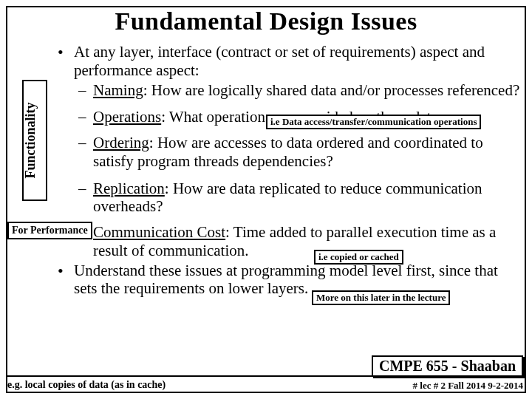 The height and width of the screenshot is (399, 532). Describe the element at coordinates (160, 232) in the screenshot. I see `commcost-label: Communication Cost` at that location.